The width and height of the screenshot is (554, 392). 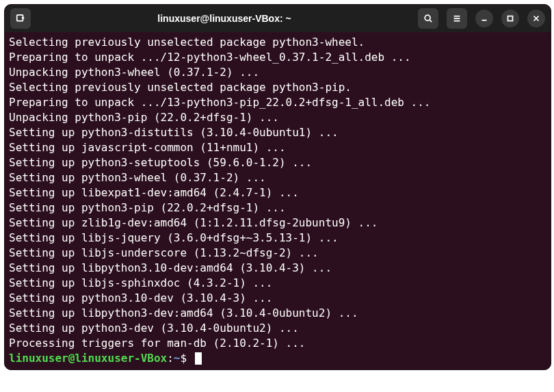 What do you see at coordinates (278, 163) in the screenshot?
I see `terminal-line: Setting up python3-setuptools (59.6.0-1.…` at bounding box center [278, 163].